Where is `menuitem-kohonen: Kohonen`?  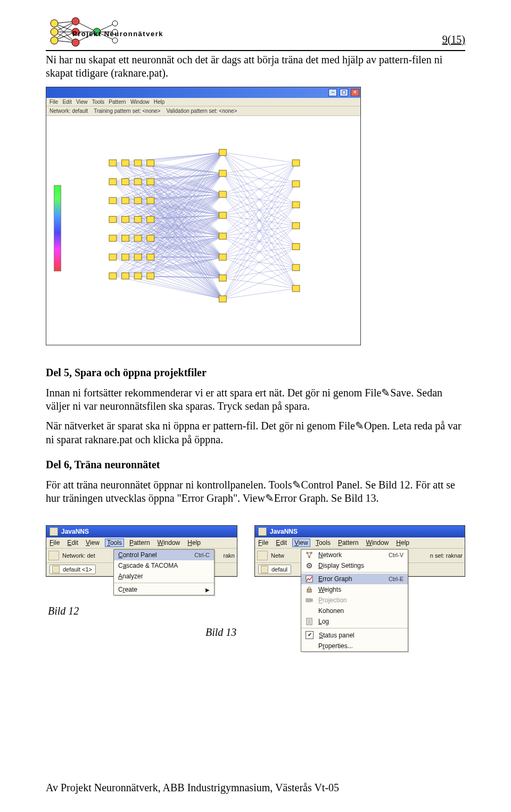 menuitem-kohonen: Kohonen is located at coordinates (355, 611).